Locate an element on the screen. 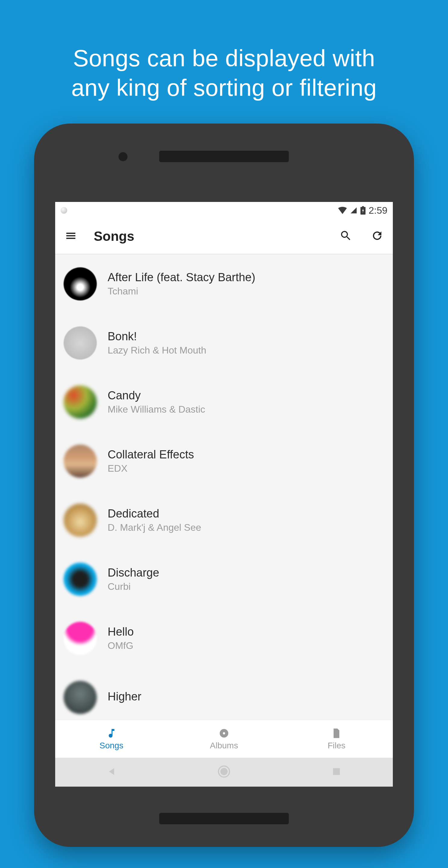  phone-speaker-top is located at coordinates (224, 156).